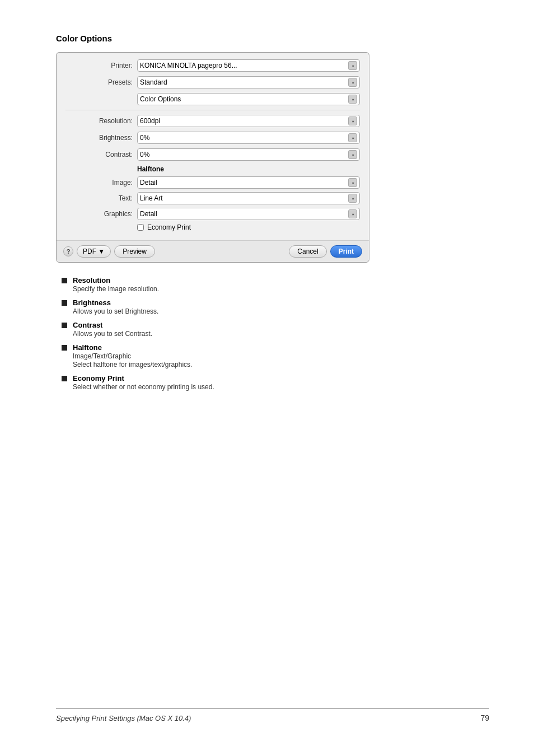 This screenshot has width=534, height=756. What do you see at coordinates (273, 38) in the screenshot?
I see `page-title: Color Options` at bounding box center [273, 38].